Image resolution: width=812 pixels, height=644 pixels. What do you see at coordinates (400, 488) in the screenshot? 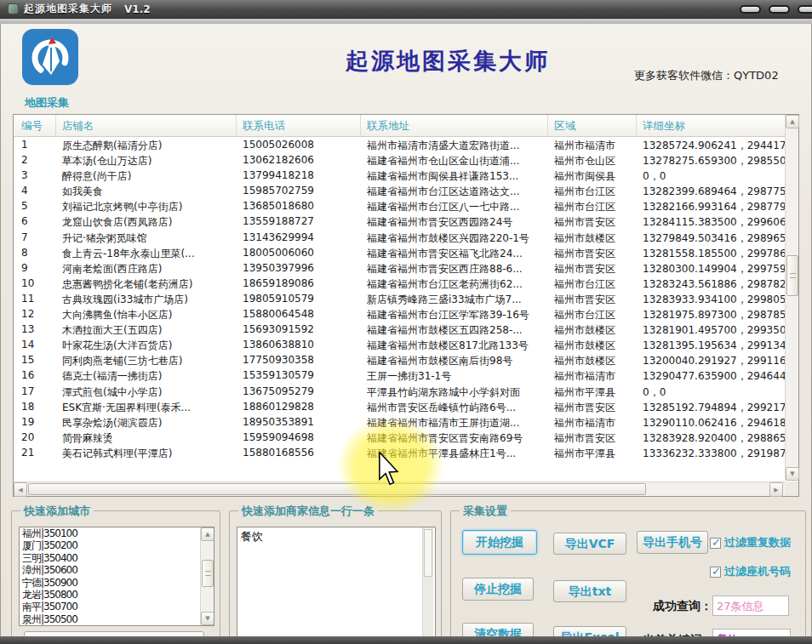
I see `horizontal-scrollbar: ◀ ▶` at bounding box center [400, 488].